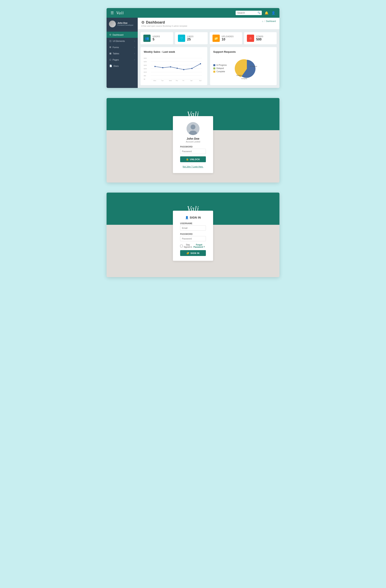  What do you see at coordinates (251, 38) in the screenshot?
I see `stars-stat-icon: ☆` at bounding box center [251, 38].